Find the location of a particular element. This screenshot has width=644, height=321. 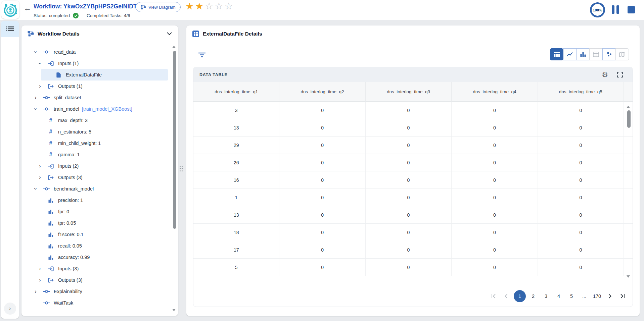

panel-resize-handle is located at coordinates (181, 168).